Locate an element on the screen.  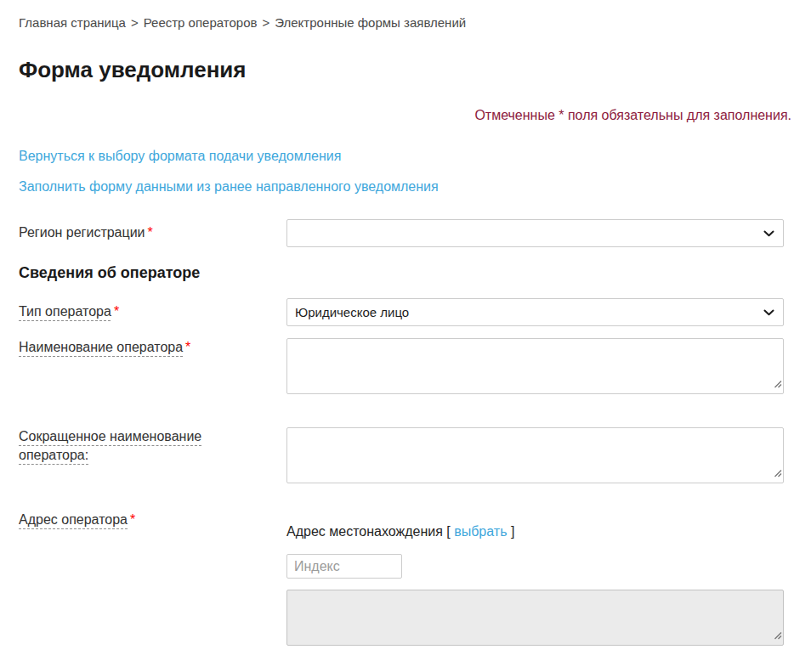
breadcrumb-electronic-forms: Электронные формы заявлений is located at coordinates (371, 22).